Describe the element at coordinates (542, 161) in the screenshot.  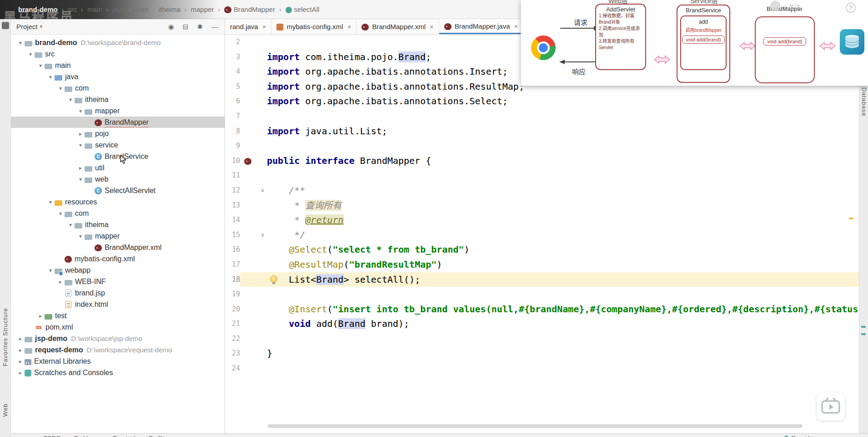
I see `code-line: 10public interface BrandMapper {` at that location.